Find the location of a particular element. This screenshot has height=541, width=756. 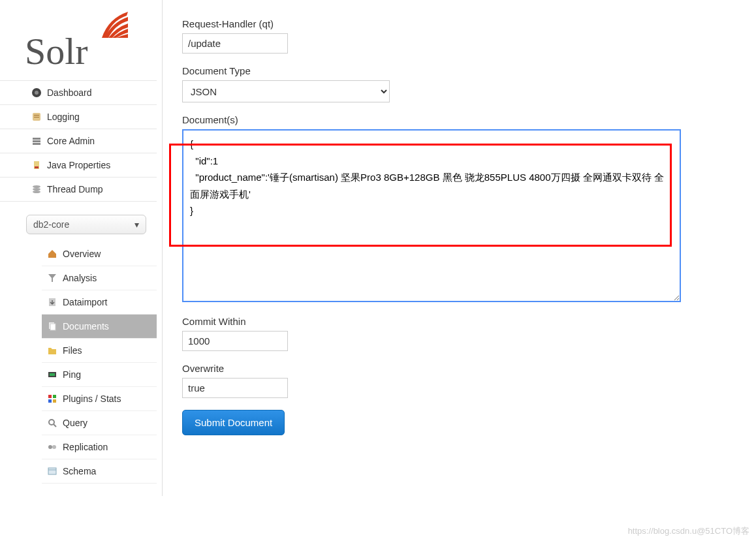

subnav-label: Ping is located at coordinates (72, 375).